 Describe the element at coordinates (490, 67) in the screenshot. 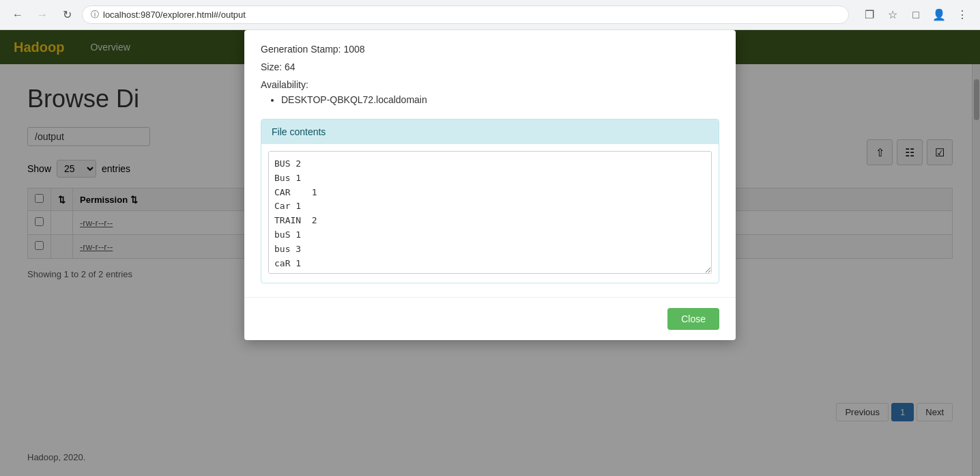

I see `size-line: Size: 64` at that location.